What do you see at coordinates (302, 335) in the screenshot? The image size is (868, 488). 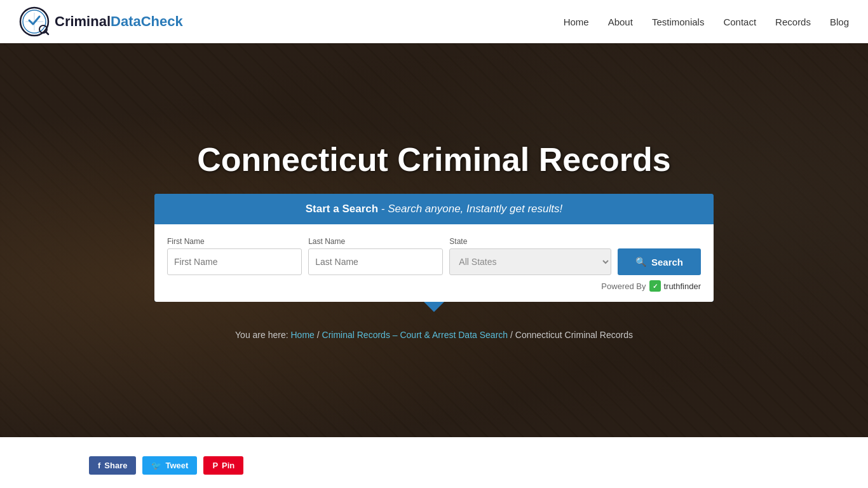 I see `breadcrumb-home: Home` at bounding box center [302, 335].